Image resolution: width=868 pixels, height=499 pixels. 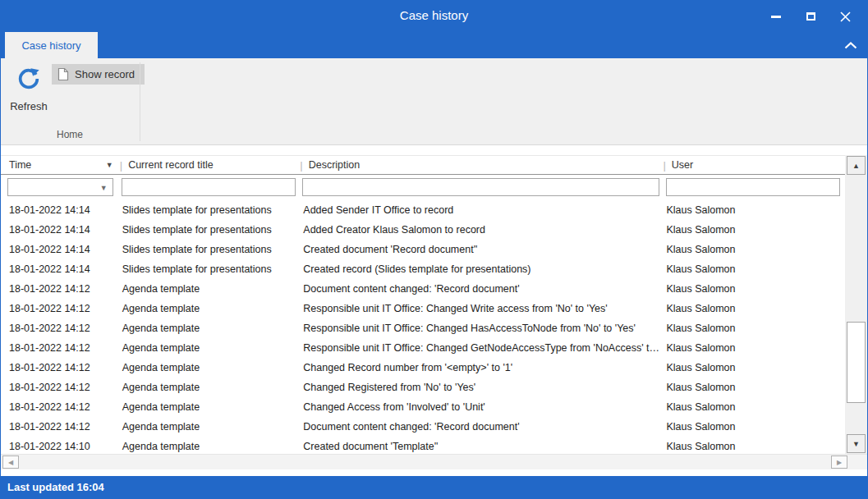 What do you see at coordinates (481, 269) in the screenshot?
I see `cell-description: Created record (Slides template for pres…` at bounding box center [481, 269].